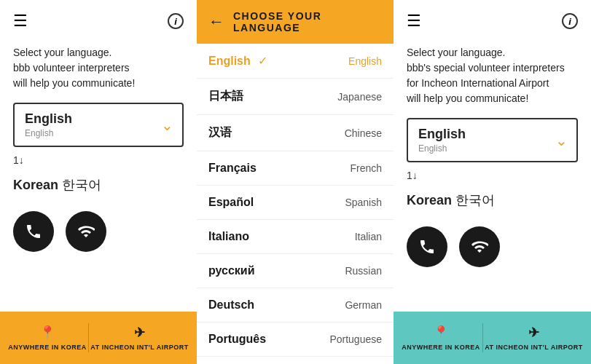 The image size is (591, 364). I want to click on wifi-button-left, so click(86, 232).